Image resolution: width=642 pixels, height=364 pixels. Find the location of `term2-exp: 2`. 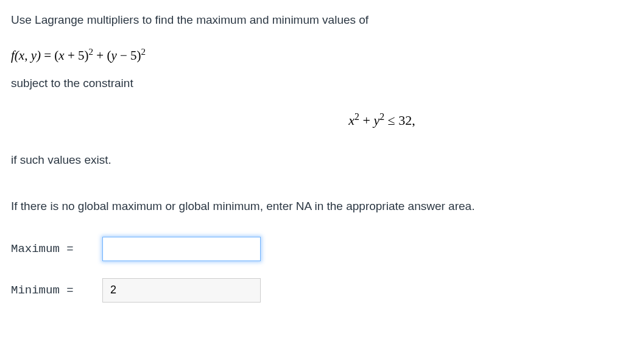

term2-exp: 2 is located at coordinates (144, 52).